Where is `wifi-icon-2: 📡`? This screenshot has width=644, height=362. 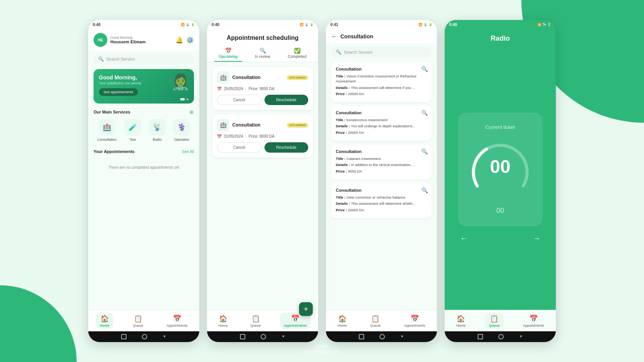
wifi-icon-2: 📡 is located at coordinates (307, 25).